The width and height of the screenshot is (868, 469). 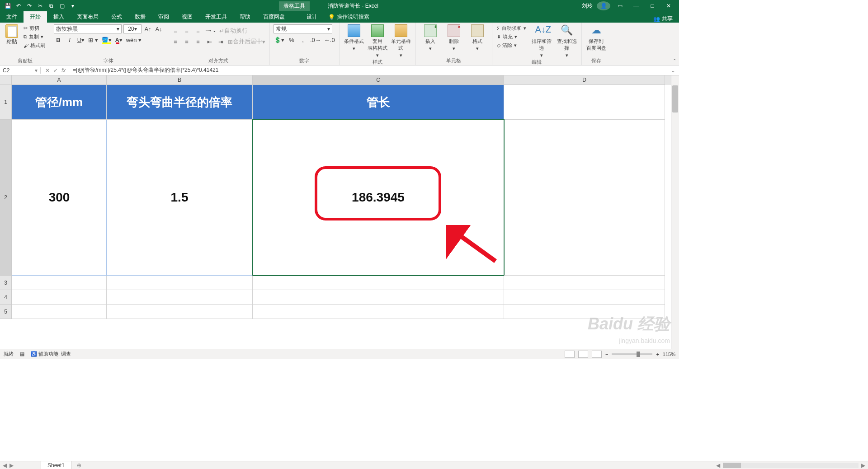 What do you see at coordinates (20, 70) in the screenshot?
I see `name-box: C2▾` at bounding box center [20, 70].